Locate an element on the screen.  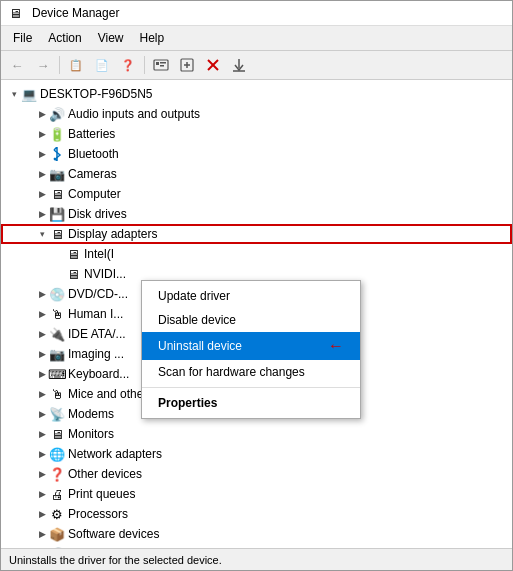
modems-label: Modems is located at coordinates (91, 414).